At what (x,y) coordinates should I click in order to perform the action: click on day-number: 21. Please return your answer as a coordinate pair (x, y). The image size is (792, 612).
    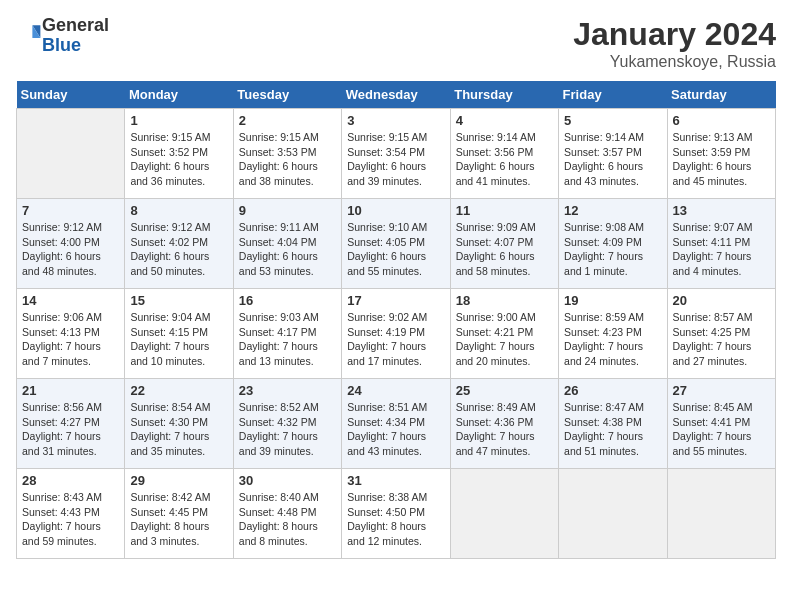
    Looking at the image, I should click on (70, 390).